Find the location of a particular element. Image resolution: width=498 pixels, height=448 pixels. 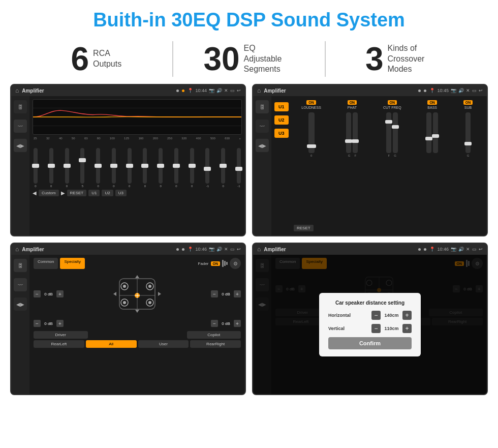

db-plus-rr: + is located at coordinates (237, 323).